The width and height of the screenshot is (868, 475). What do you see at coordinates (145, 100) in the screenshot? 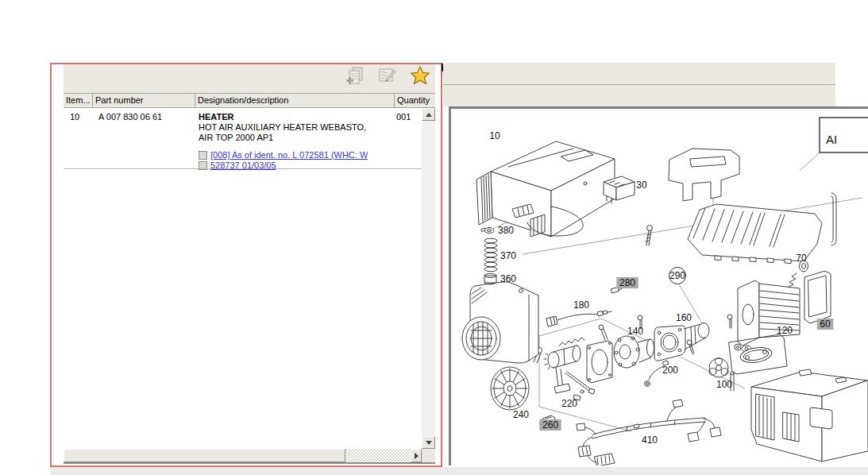
I see `column-header-part-number: Part number` at bounding box center [145, 100].